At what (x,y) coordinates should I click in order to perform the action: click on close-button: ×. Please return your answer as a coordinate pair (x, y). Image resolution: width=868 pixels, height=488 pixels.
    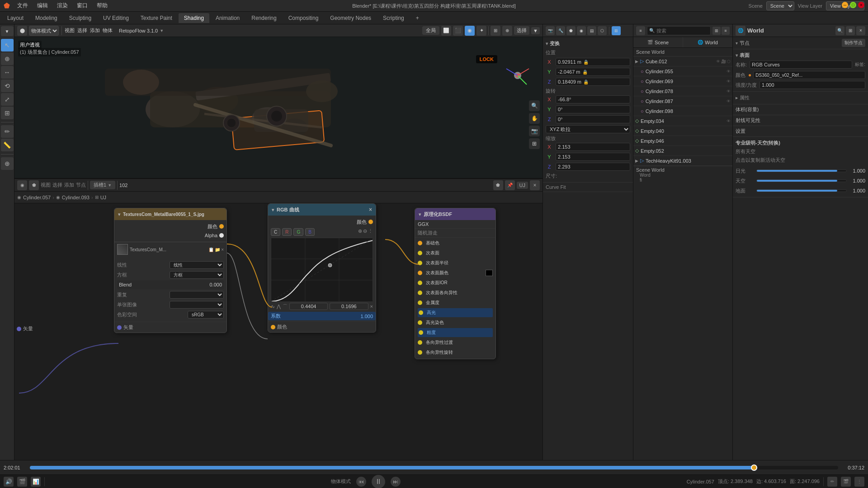
    Looking at the image, I should click on (861, 5).